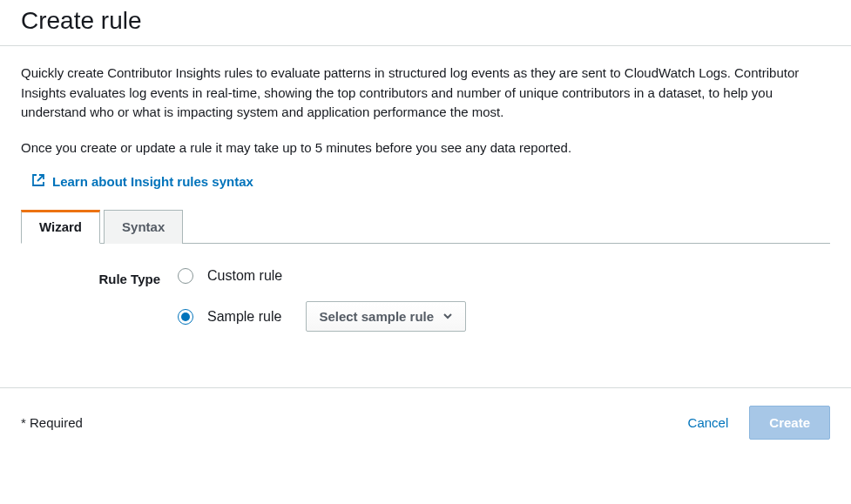 The width and height of the screenshot is (851, 504). Describe the element at coordinates (425, 148) in the screenshot. I see `description-text-2: Once you create or update a rule it may …` at that location.